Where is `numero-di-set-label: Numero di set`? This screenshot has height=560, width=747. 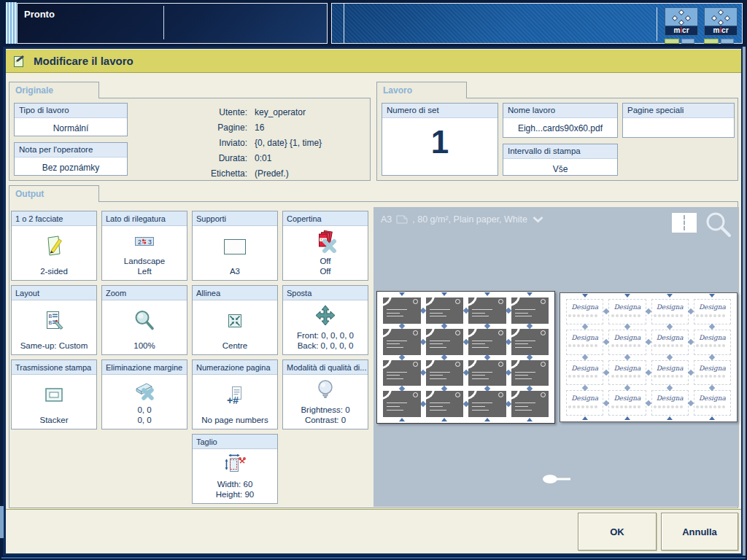
numero-di-set-label: Numero di set is located at coordinates (440, 111).